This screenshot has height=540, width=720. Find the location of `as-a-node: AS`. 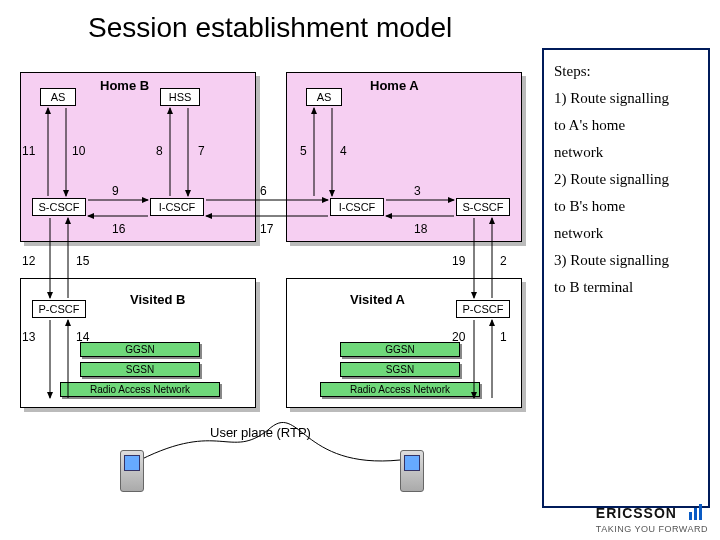

as-a-node: AS is located at coordinates (324, 97).